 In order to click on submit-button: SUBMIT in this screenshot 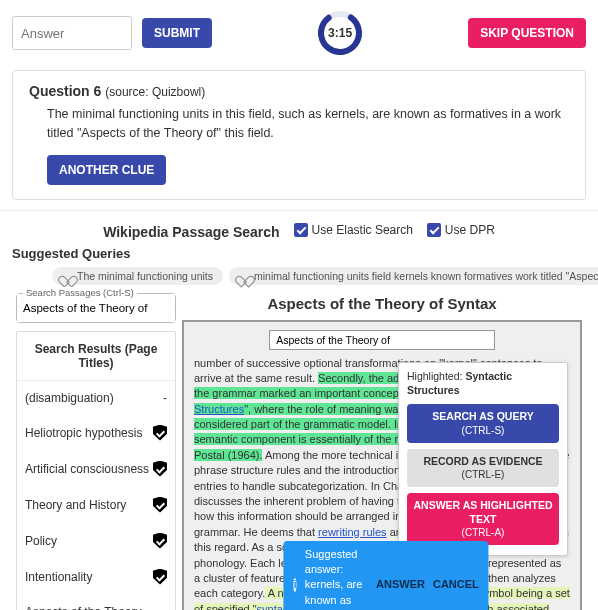, I will do `click(177, 33)`.